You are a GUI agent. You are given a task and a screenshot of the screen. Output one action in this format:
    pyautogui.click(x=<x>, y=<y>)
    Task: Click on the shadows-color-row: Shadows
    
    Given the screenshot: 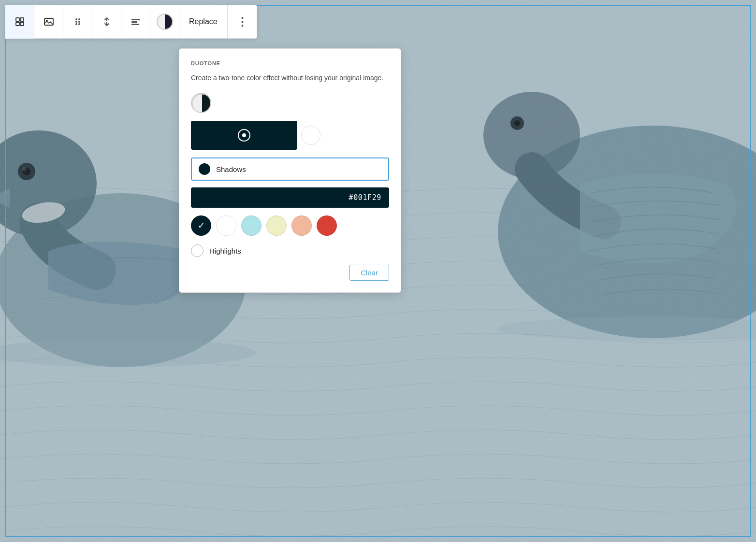 What is the action you would take?
    pyautogui.click(x=290, y=169)
    